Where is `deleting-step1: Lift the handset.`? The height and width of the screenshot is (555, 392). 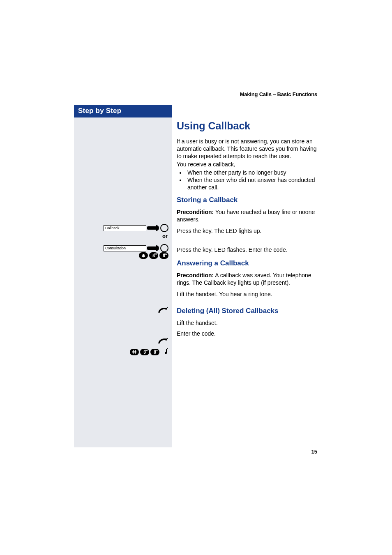 deleting-step1: Lift the handset. is located at coordinates (247, 323).